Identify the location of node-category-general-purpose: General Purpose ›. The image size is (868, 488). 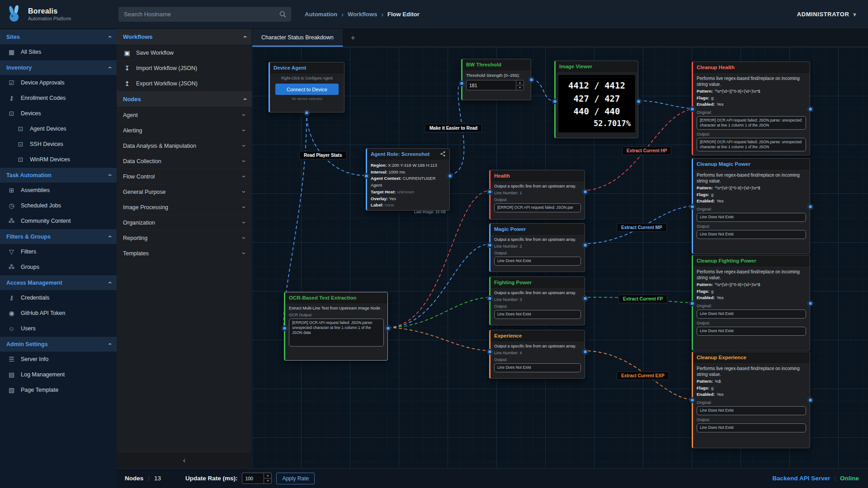
(184, 192).